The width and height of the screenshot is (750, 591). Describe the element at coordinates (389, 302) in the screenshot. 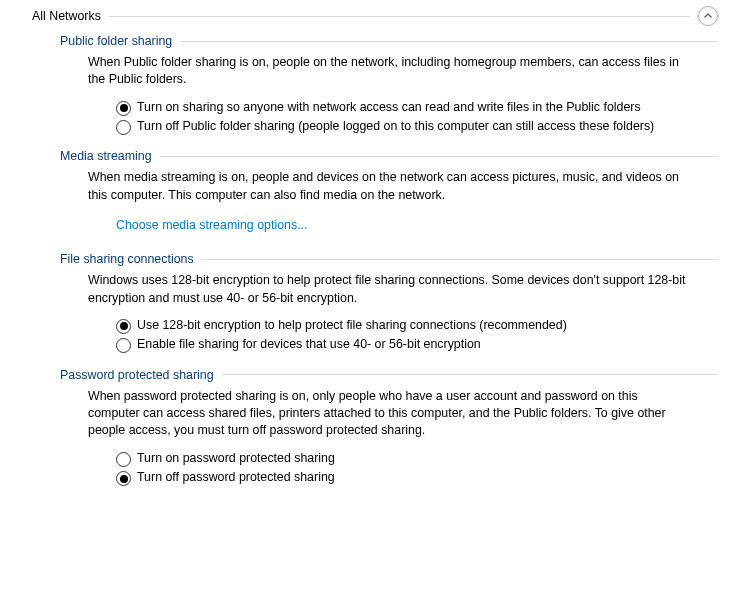

I see `section-file-sharing-connections: File sharing connections Windows uses 12…` at that location.